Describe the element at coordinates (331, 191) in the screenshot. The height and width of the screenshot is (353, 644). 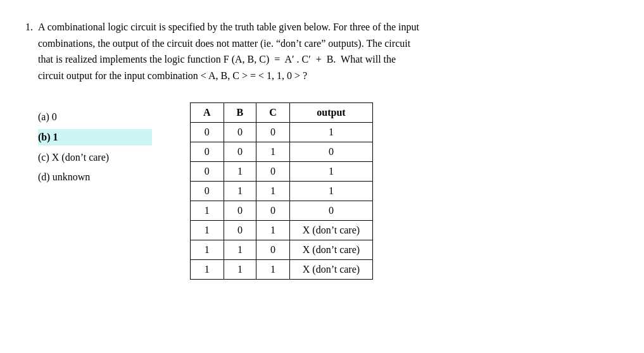
I see `table-cell-r3-c3: 1` at that location.